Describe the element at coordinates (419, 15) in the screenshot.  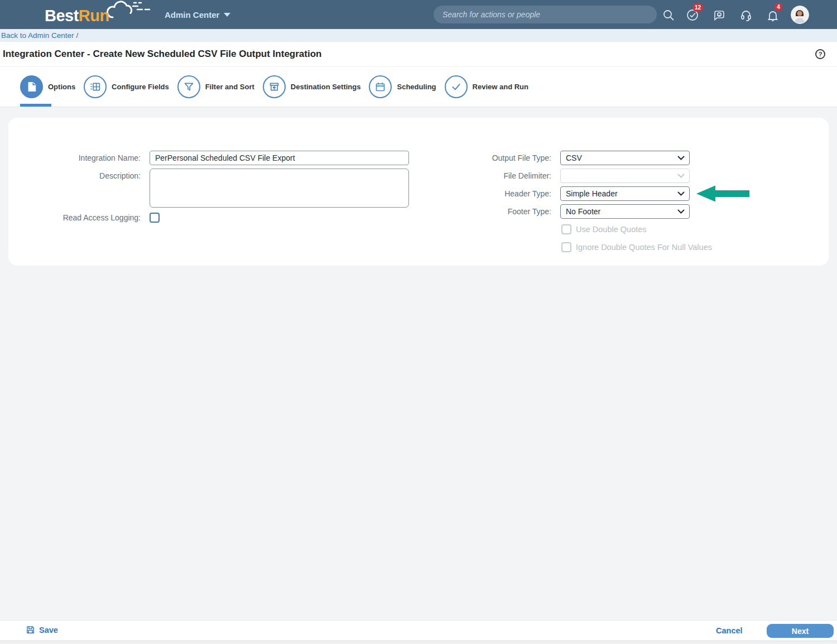
I see `top-navigation-bar: Best Run Admin Center 12` at that location.